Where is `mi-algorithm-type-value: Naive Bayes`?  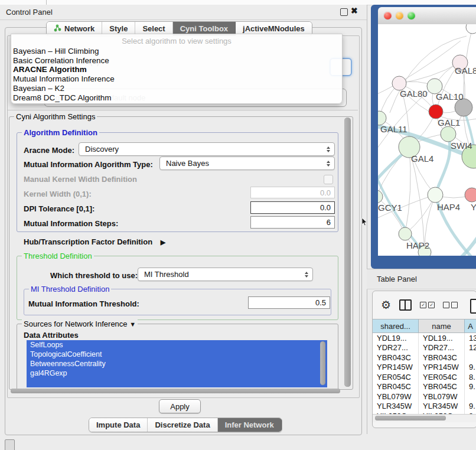 mi-algorithm-type-value: Naive Bayes is located at coordinates (188, 163).